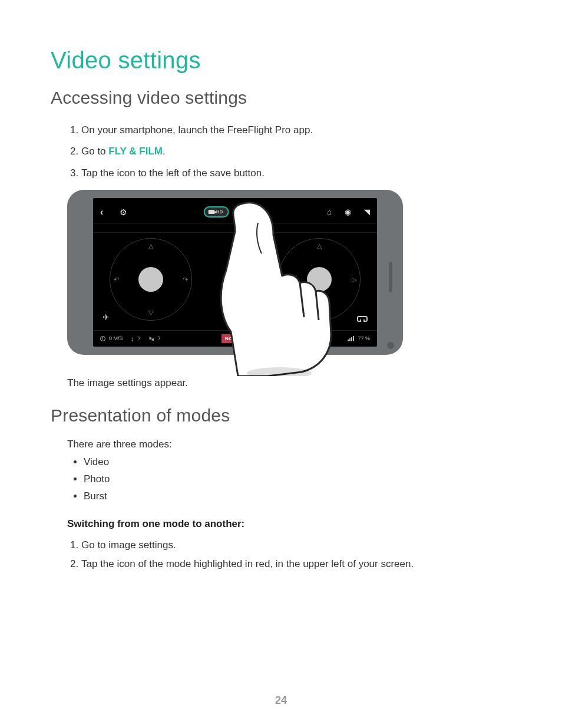  Describe the element at coordinates (164, 151) in the screenshot. I see `step-2-suffix: .` at that location.